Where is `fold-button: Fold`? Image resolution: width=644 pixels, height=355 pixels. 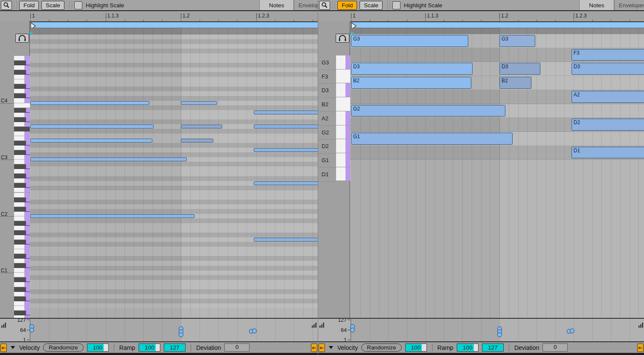 fold-button: Fold is located at coordinates (347, 5).